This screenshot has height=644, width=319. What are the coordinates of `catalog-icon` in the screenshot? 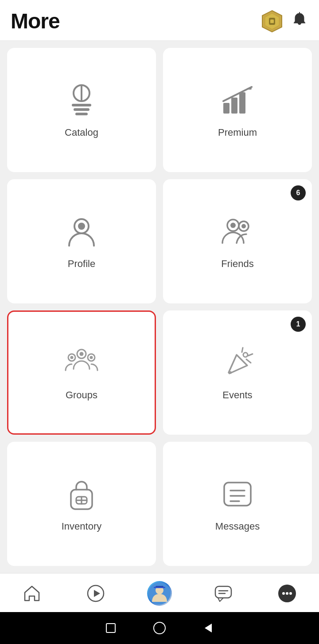 It's located at (82, 101).